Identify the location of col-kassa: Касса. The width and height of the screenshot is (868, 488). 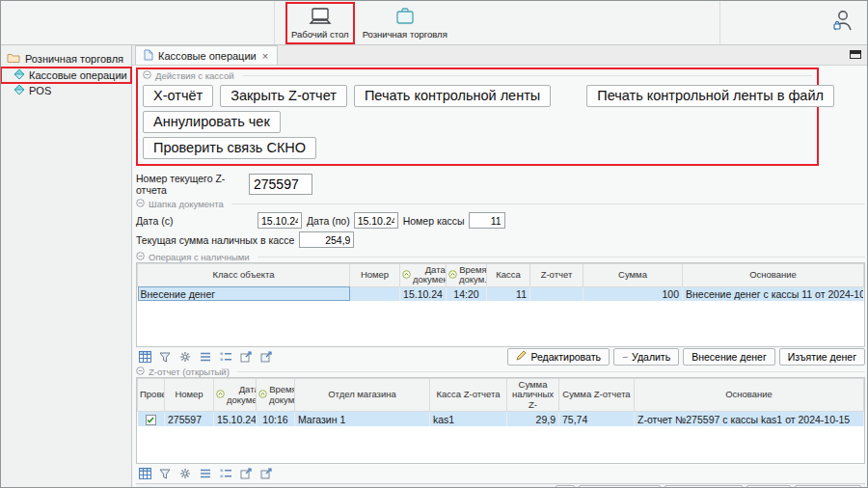
(509, 276).